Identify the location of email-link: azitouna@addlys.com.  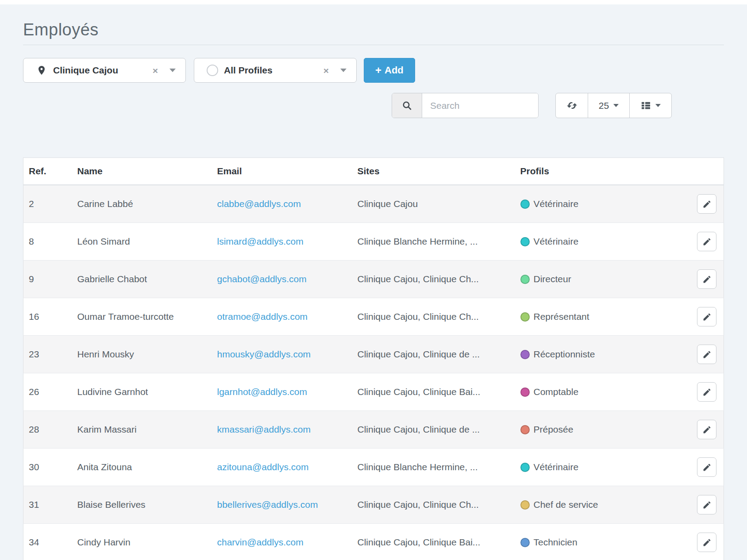
(263, 467).